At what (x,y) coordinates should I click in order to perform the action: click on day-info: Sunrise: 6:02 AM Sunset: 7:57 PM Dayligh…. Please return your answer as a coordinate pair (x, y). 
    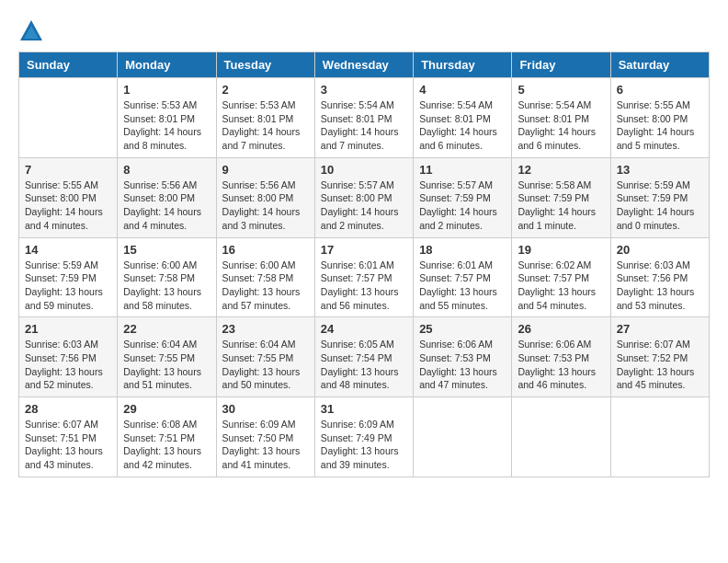
    Looking at the image, I should click on (561, 285).